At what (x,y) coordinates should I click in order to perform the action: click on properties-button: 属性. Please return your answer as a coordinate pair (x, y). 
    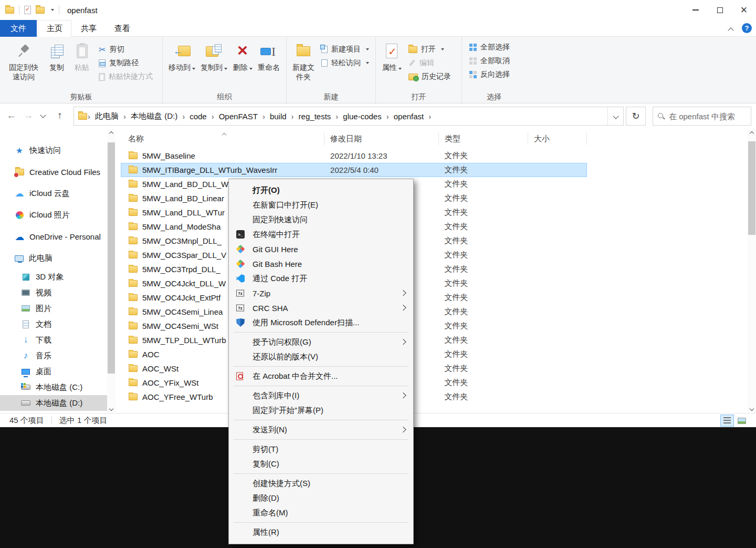
    Looking at the image, I should click on (392, 57).